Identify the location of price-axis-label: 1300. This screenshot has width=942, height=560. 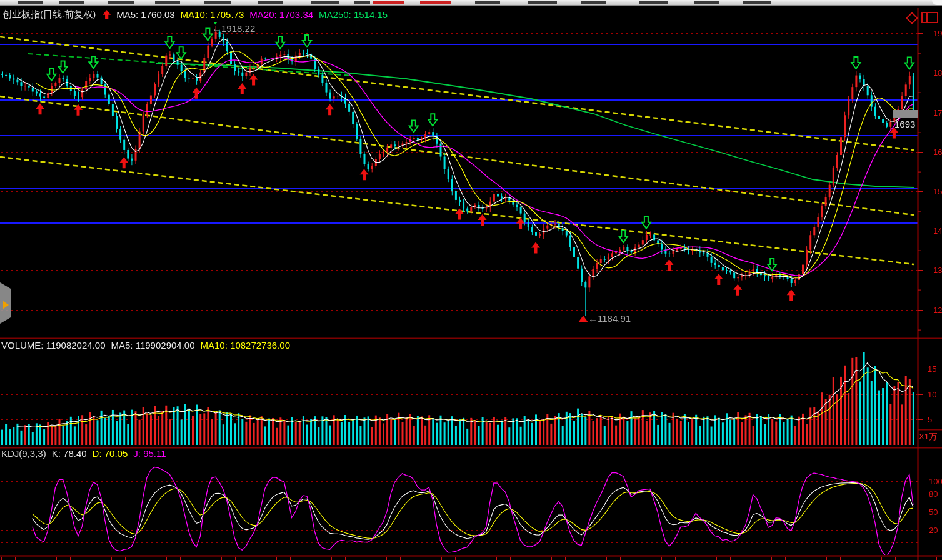
(938, 270).